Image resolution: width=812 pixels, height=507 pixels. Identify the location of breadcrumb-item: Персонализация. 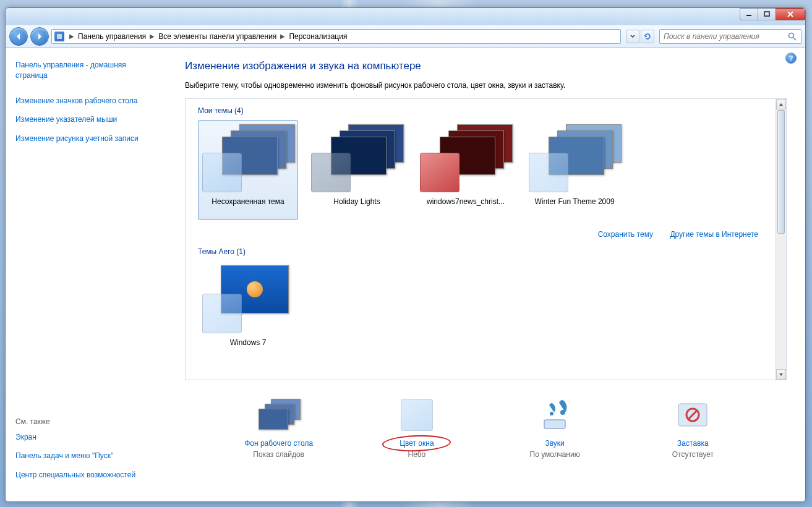
(318, 36).